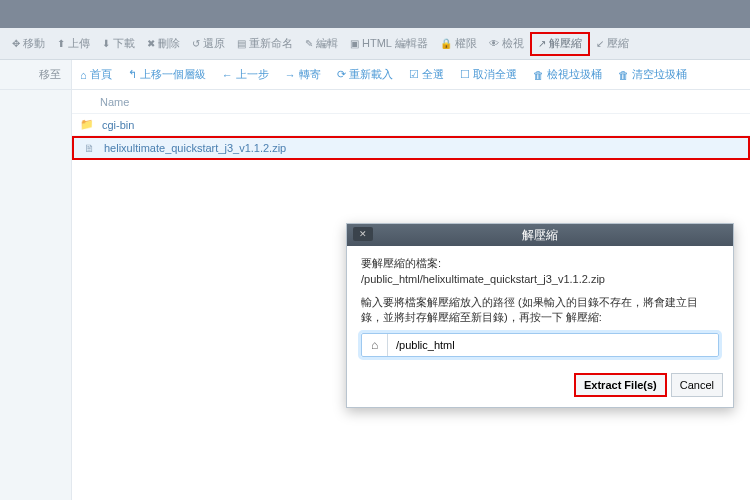 Image resolution: width=750 pixels, height=500 pixels. I want to click on label: 檢視垃圾桶, so click(574, 74).